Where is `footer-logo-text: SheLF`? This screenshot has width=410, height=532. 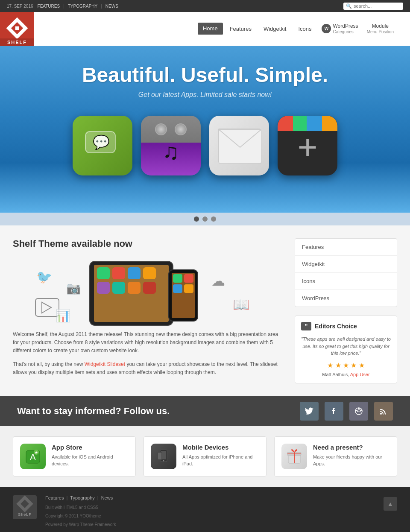 footer-logo-text: SheLF is located at coordinates (25, 514).